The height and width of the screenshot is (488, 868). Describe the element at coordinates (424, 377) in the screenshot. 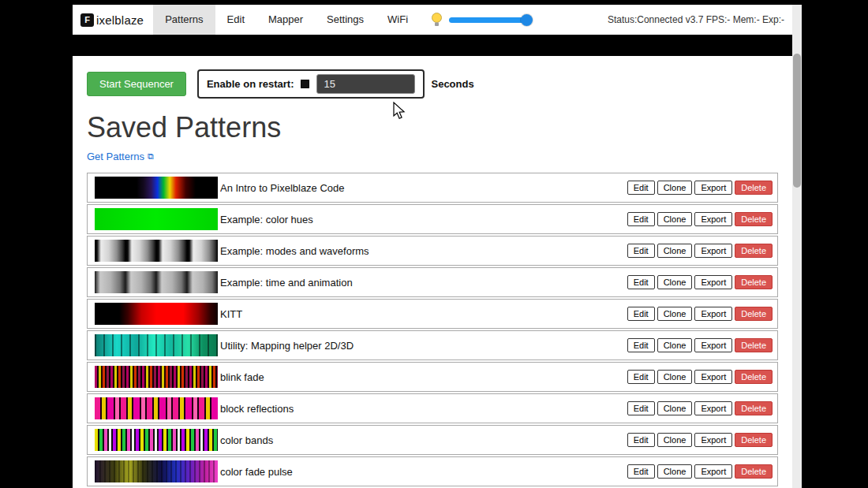

I see `pattern-name: blink fade` at that location.